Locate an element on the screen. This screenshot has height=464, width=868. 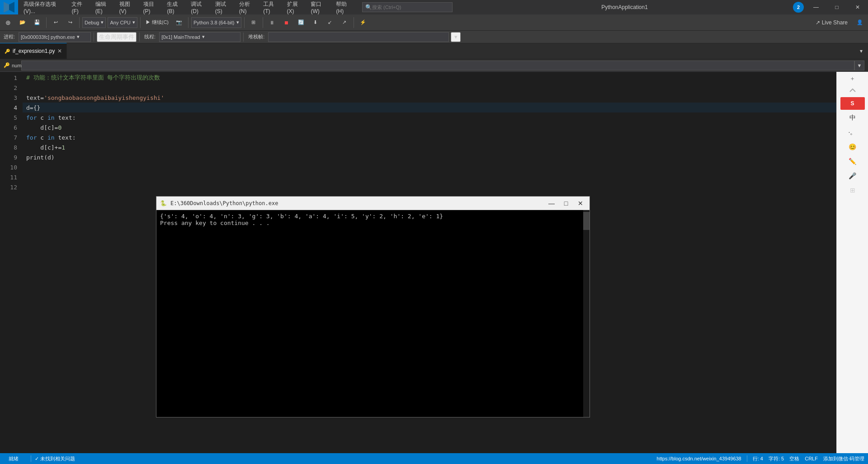
menu-edit: 编辑(E) is located at coordinates (104, 7).